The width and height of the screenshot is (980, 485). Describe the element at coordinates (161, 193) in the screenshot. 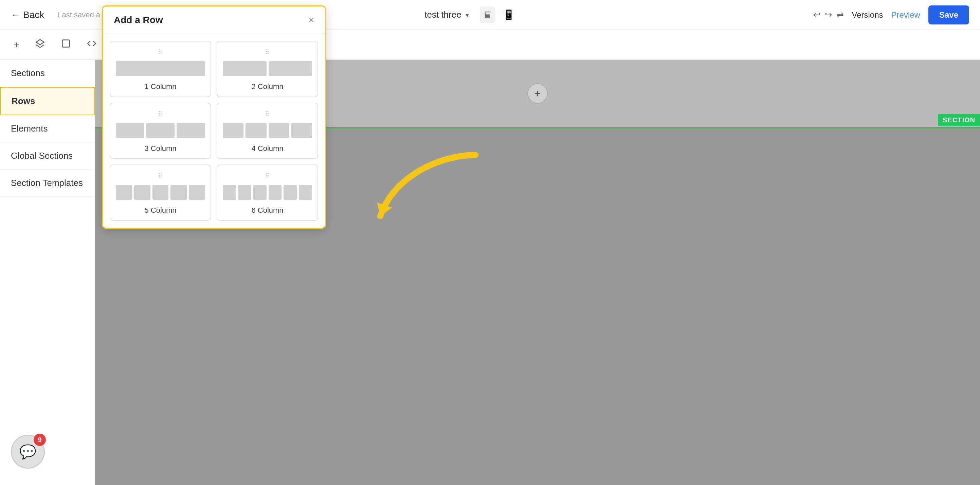

I see `5col-preview` at that location.